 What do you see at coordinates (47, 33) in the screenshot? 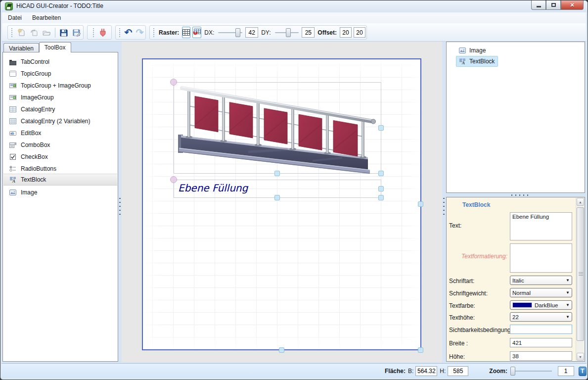
I see `open-folder-button` at bounding box center [47, 33].